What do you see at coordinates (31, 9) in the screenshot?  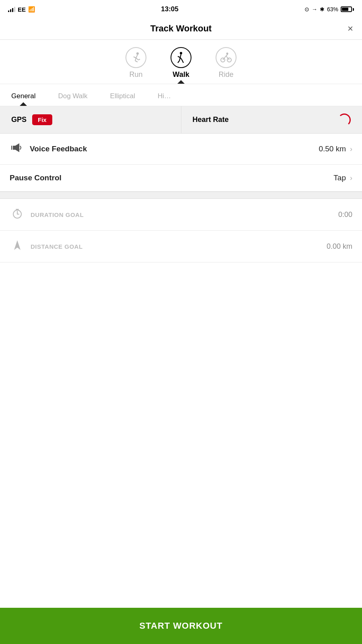 I see `wifi-icon: 📶` at bounding box center [31, 9].